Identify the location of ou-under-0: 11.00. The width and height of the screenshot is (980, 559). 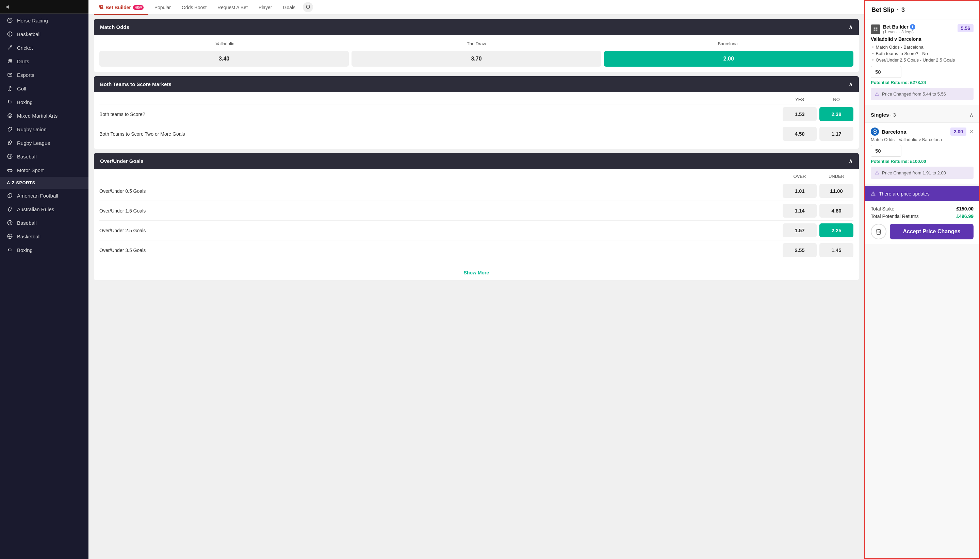
(836, 191).